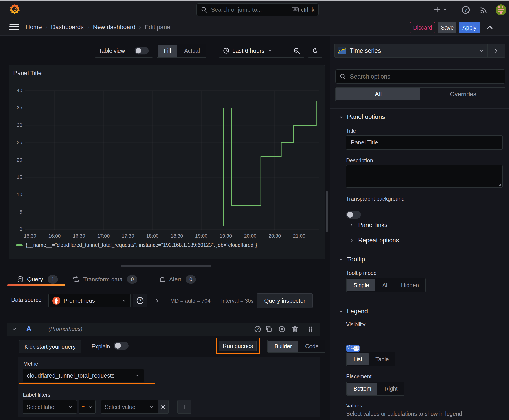  Describe the element at coordinates (484, 11) in the screenshot. I see `news-rss-icon` at that location.